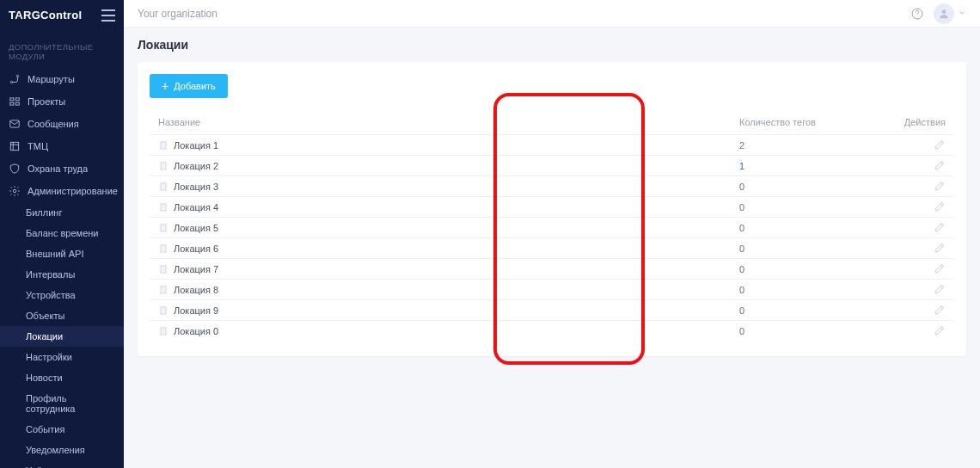 The width and height of the screenshot is (980, 468). I want to click on sidebar-sub-devices: Устройства, so click(62, 295).